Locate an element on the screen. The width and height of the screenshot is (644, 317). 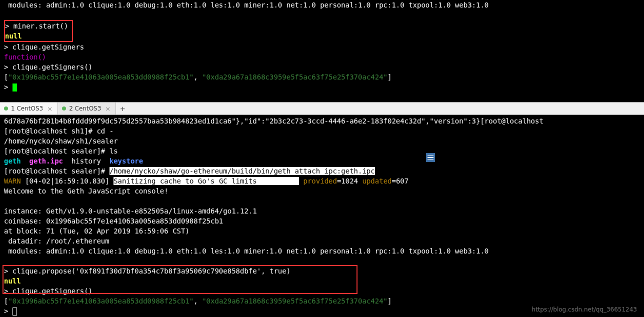
warn-line: WARN [04-02|16:59:10.830] Sanitizing cac… is located at coordinates (322, 181).